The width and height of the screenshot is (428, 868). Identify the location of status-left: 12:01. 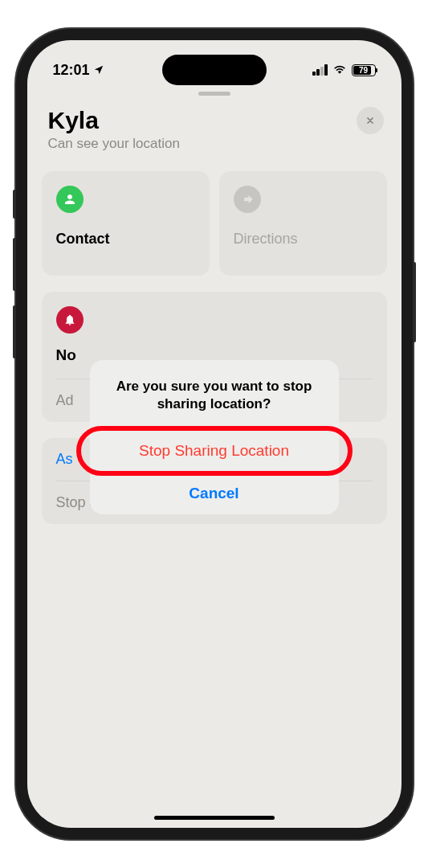
(79, 71).